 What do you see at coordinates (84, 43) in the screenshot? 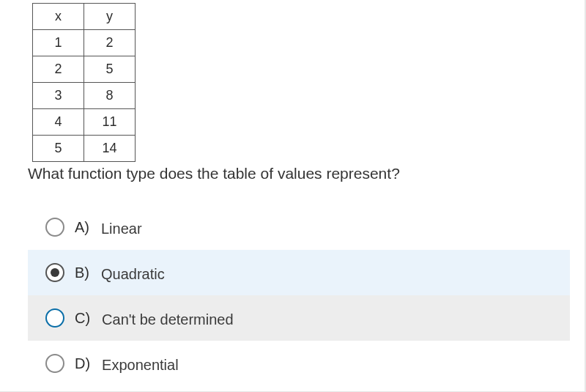
I see `table-row: 1 2` at bounding box center [84, 43].